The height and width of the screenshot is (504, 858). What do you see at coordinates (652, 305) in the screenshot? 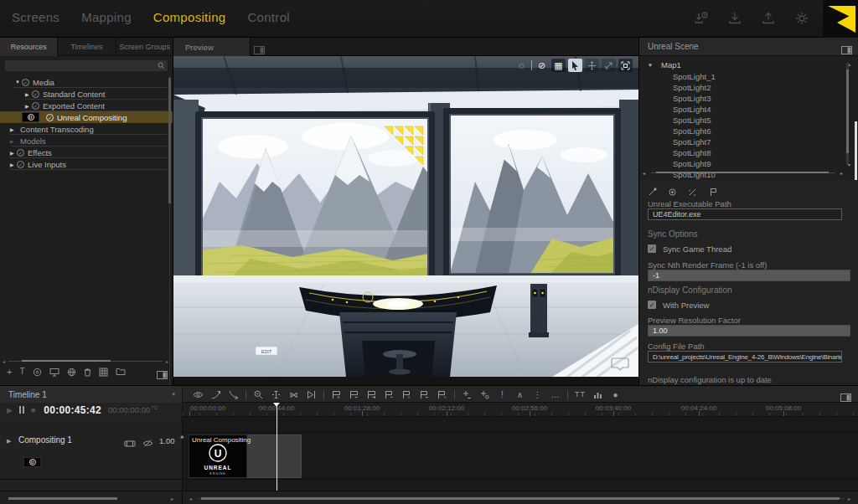
I see `with-preview-checkbox: ✓` at bounding box center [652, 305].